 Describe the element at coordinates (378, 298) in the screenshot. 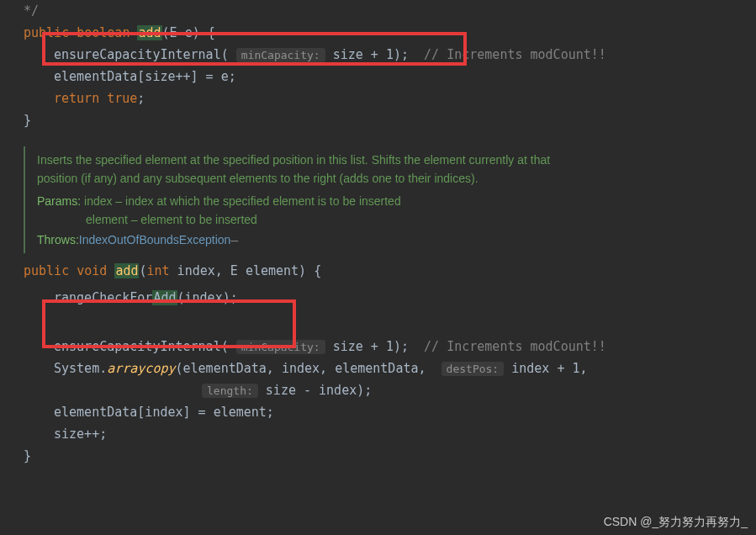

I see `range-check-call: rangeCheckForAdd(index);` at that location.